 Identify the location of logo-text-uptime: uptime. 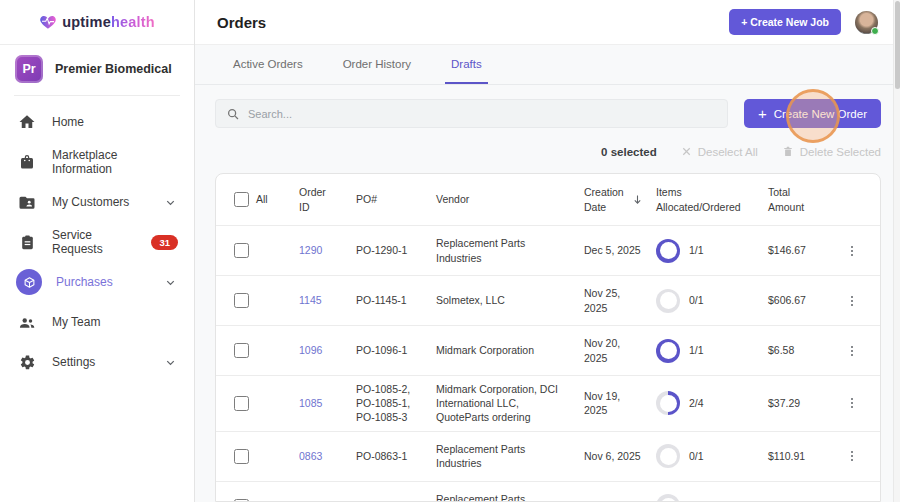
(86, 22).